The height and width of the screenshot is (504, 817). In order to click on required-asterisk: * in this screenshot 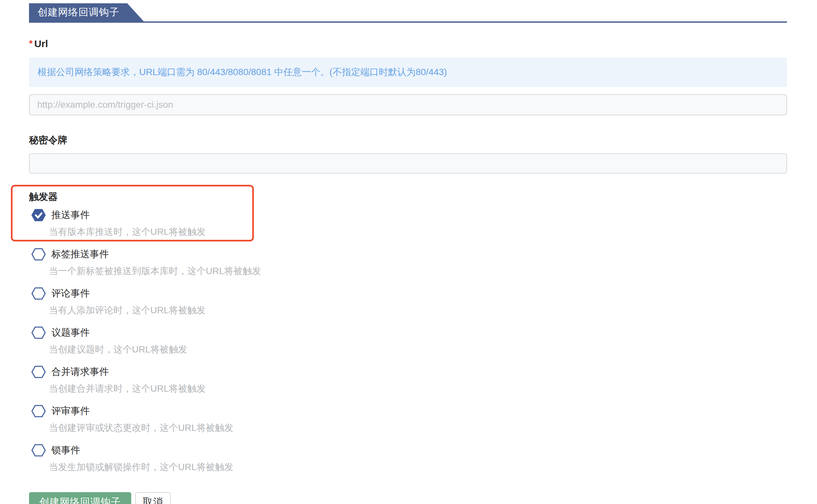, I will do `click(31, 43)`.